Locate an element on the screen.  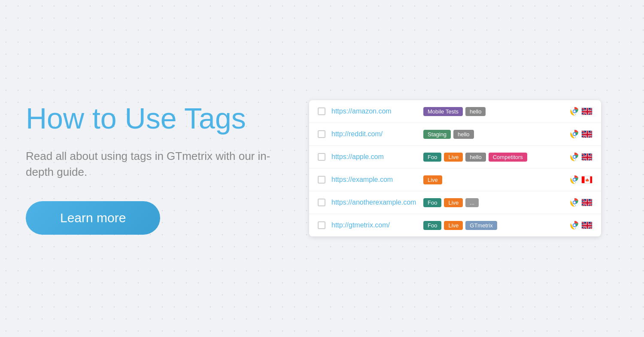
url-link: http://reddit.com/ is located at coordinates (374, 134).